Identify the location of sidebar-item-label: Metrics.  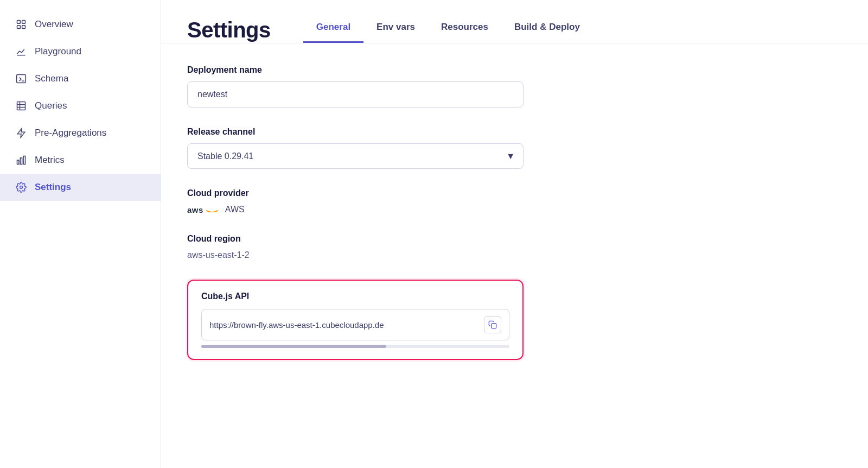
(50, 160).